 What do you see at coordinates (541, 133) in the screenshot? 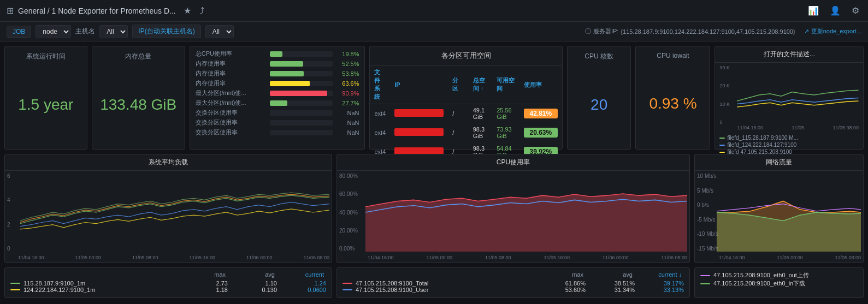
I see `disk-badge-1: 20.63%` at bounding box center [541, 133].